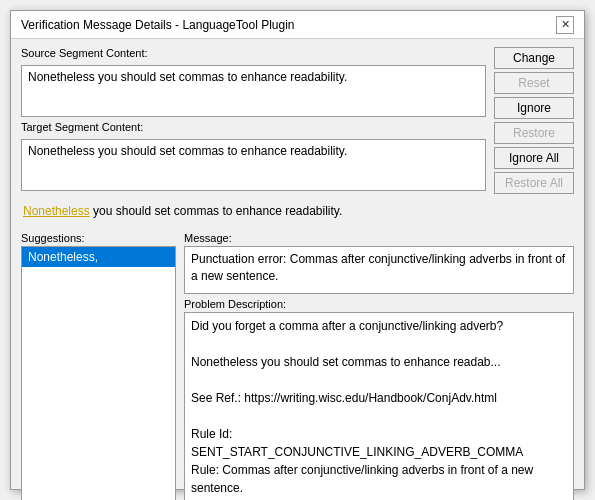  Describe the element at coordinates (254, 53) in the screenshot. I see `source-segment-label: Source Segment Content:` at that location.